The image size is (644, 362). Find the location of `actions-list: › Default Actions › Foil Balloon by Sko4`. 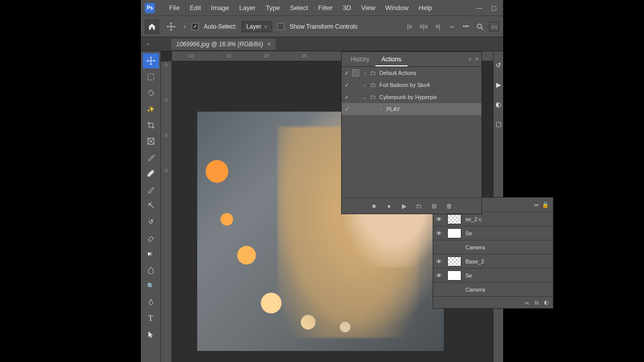

actions-list: › Default Actions › Foil Balloon by Sko4 is located at coordinates (412, 132).